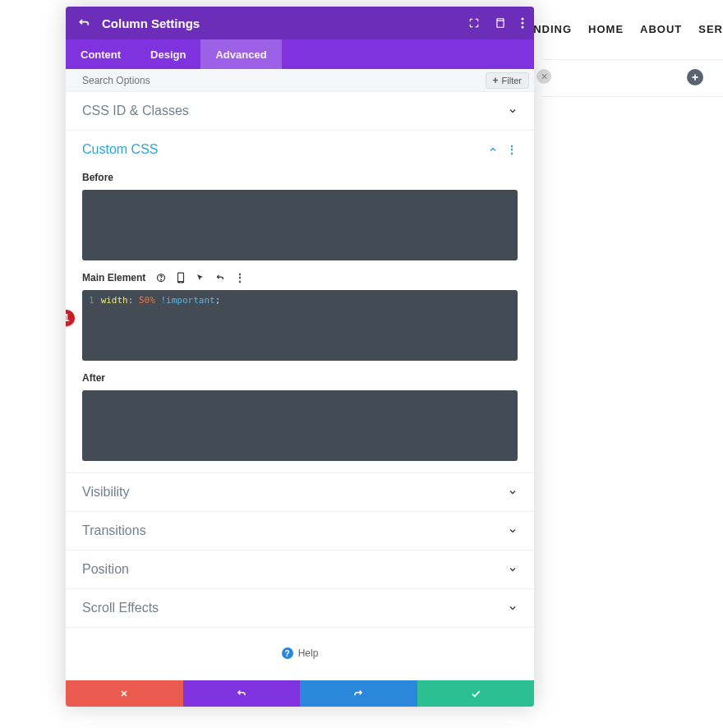 This screenshot has height=728, width=723. I want to click on main-element-row: Main Element ⋮, so click(300, 278).